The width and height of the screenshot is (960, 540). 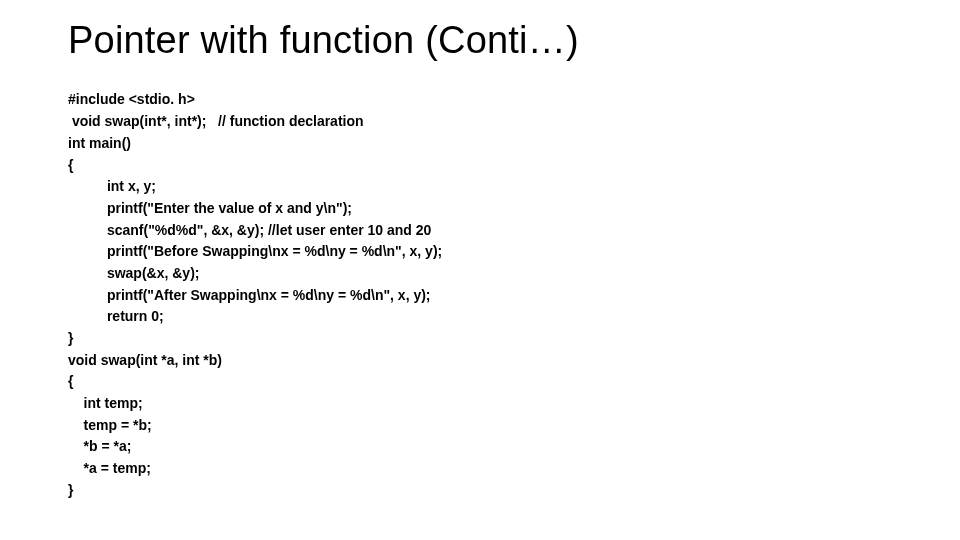 What do you see at coordinates (216, 121) in the screenshot?
I see `code-line: void swap(int*, int*); // function decla…` at bounding box center [216, 121].